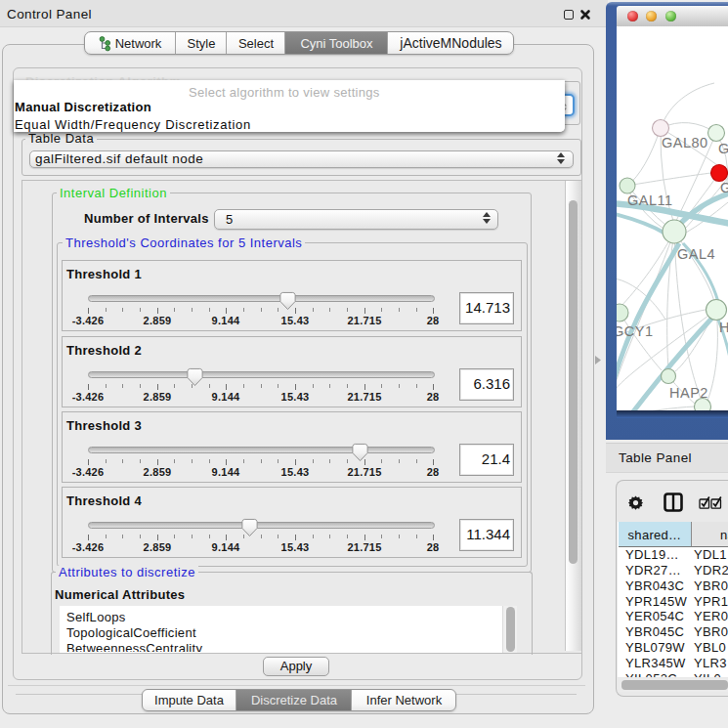 Image resolution: width=728 pixels, height=728 pixels. Describe the element at coordinates (689, 393) in the screenshot. I see `svg-text: HAP2` at that location.